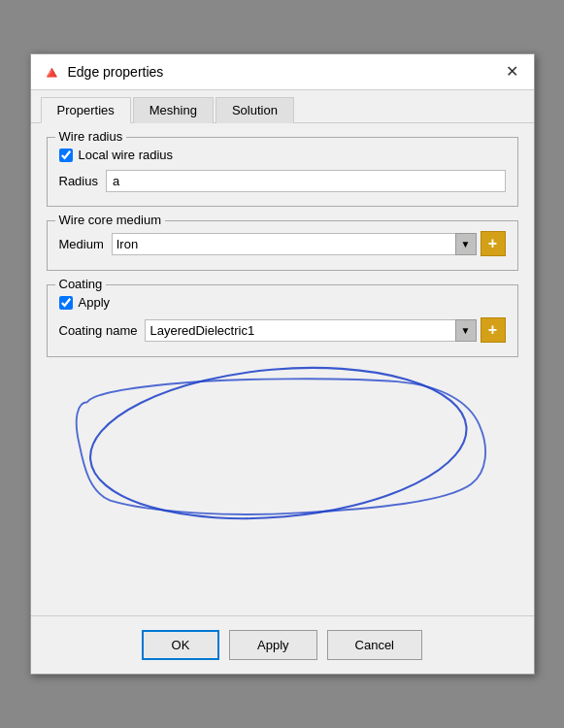 The height and width of the screenshot is (728, 564). What do you see at coordinates (82, 283) in the screenshot?
I see `coating-group-label: Coating` at bounding box center [82, 283].